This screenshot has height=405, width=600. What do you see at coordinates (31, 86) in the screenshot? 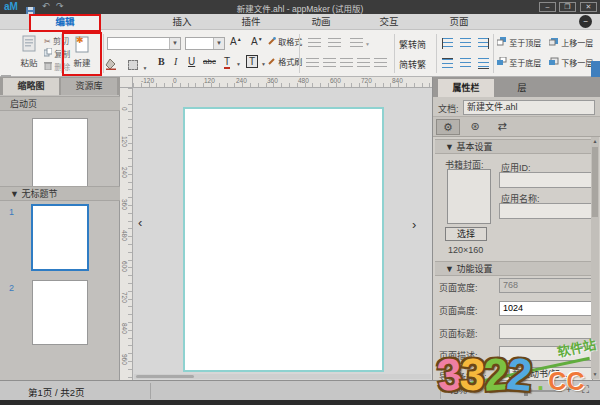
I see `tab-thumbnails: 缩略图` at bounding box center [31, 86].